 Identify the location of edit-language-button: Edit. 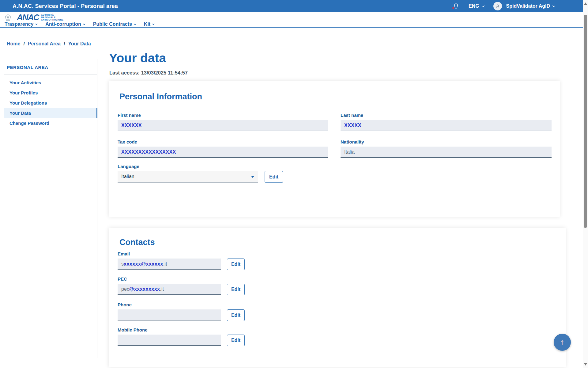
(274, 177).